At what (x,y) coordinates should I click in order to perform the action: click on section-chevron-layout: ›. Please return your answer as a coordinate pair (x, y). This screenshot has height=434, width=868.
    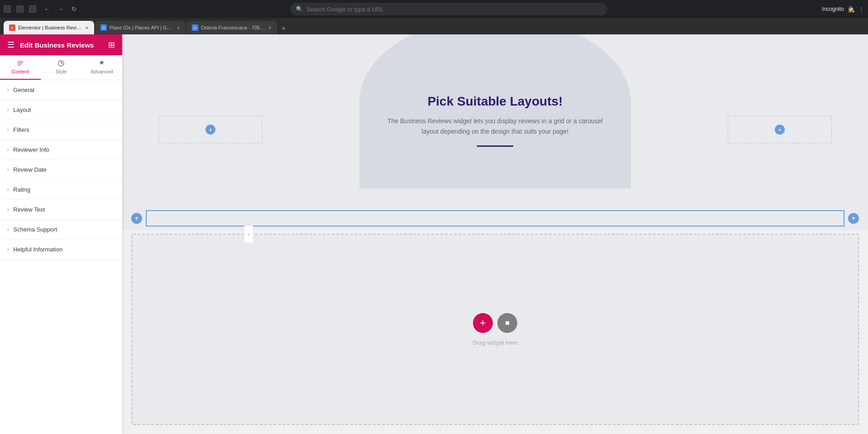
    Looking at the image, I should click on (8, 110).